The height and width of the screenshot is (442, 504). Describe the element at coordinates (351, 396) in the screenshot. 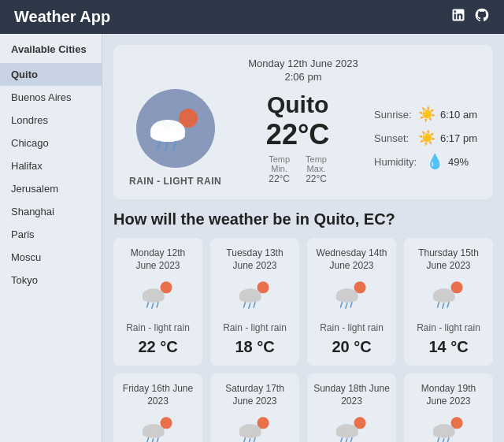

I see `forecast-date-6: Sunday 18th June 2023` at that location.